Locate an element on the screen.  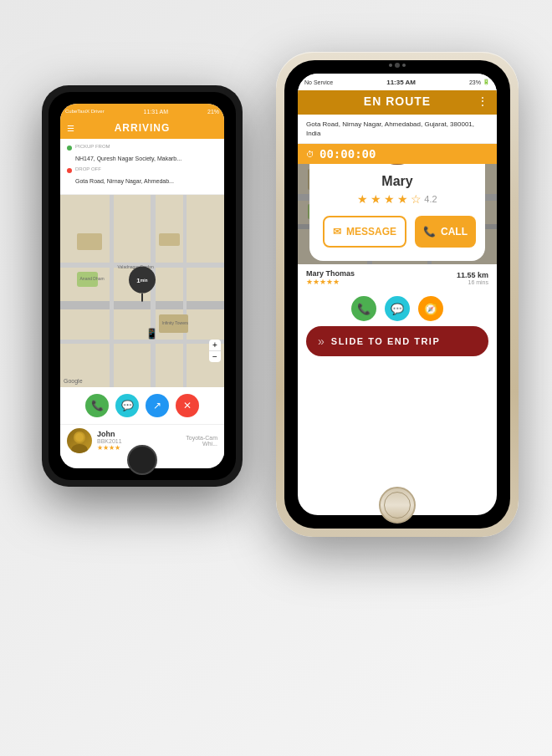
dropoff-dot is located at coordinates (69, 171).